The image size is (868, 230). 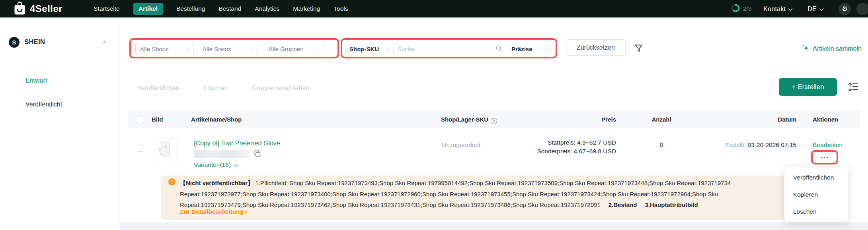 I want to click on copy-icon, so click(x=257, y=155).